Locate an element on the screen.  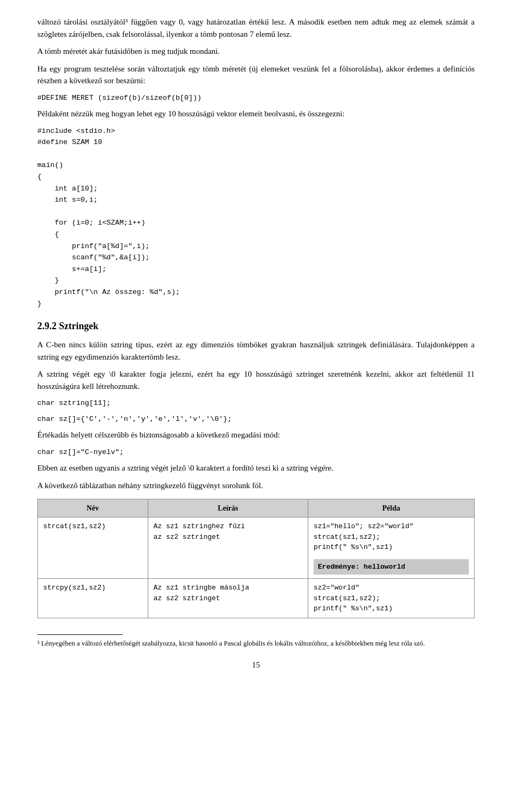
example-line-2-1: sz2="world" is located at coordinates (391, 588).